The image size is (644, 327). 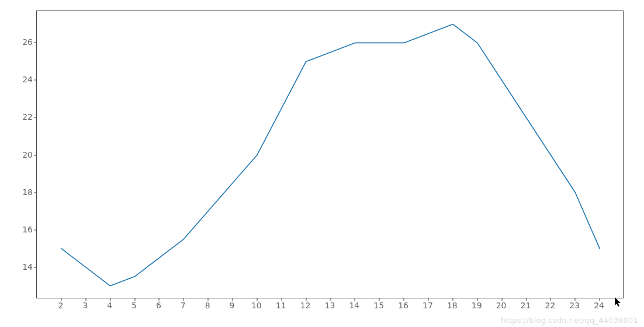 I want to click on x-tick-label: 13, so click(x=330, y=305).